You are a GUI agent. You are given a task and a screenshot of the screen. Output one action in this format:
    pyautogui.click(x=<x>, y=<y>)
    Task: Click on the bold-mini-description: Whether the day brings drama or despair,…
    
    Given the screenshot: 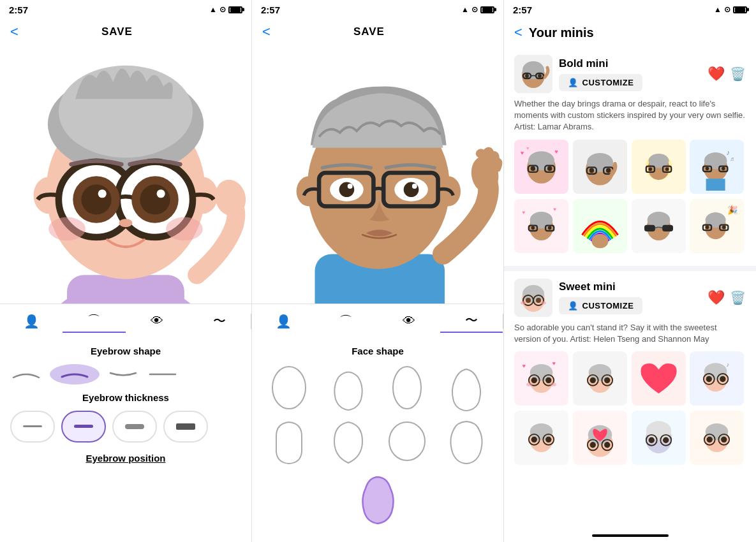 What is the action you would take?
    pyautogui.click(x=630, y=116)
    